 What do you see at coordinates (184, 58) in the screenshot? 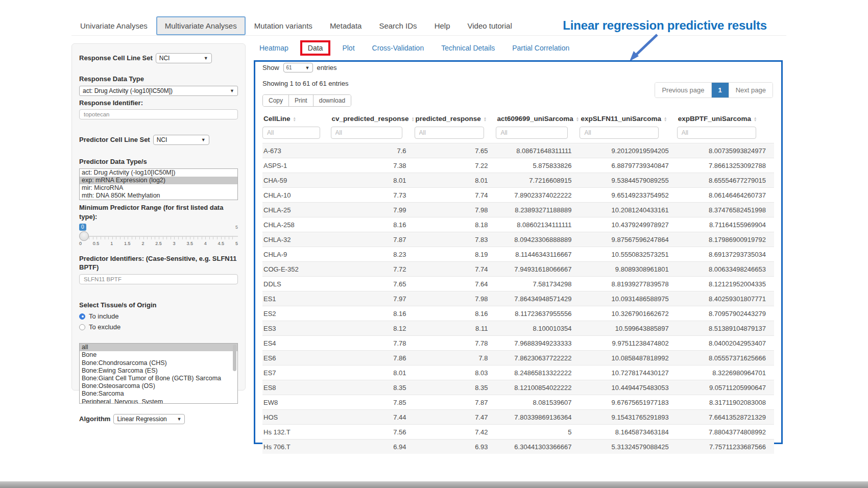
I see `response-cell-line-select: NCI ▼` at bounding box center [184, 58].